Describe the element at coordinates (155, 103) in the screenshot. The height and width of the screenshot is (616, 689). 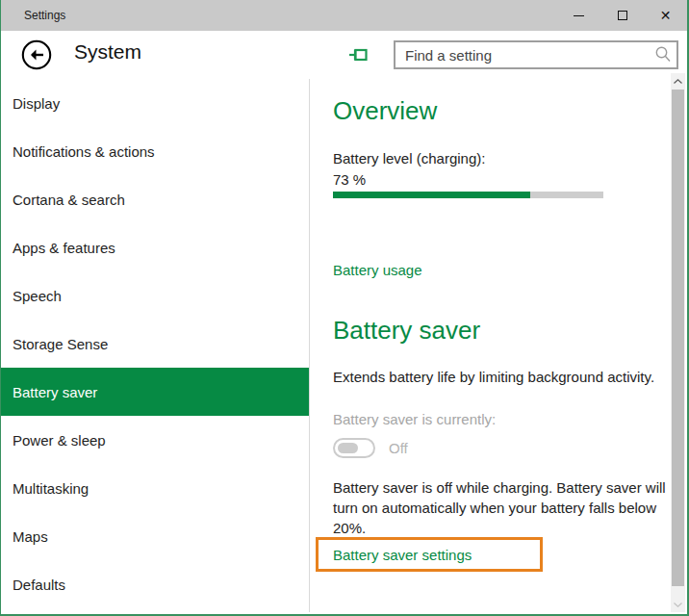
I see `sidebar-item-display: Display` at that location.